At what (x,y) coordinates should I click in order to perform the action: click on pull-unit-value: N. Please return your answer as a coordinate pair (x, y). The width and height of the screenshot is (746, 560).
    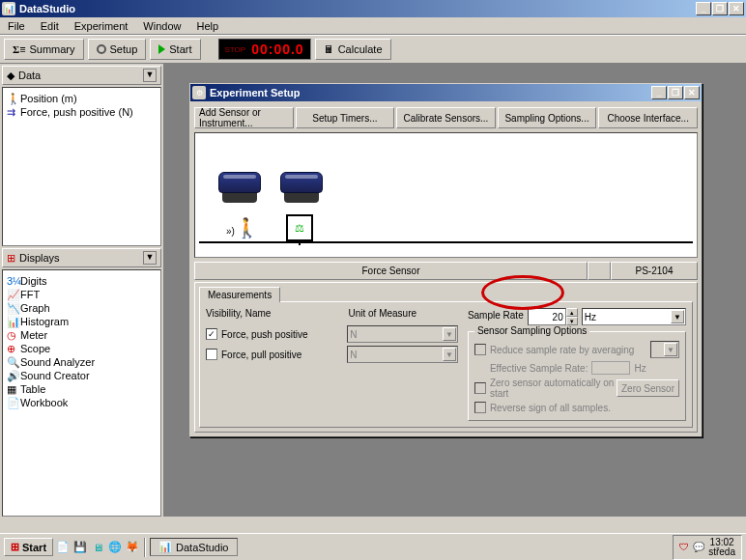
    Looking at the image, I should click on (354, 355).